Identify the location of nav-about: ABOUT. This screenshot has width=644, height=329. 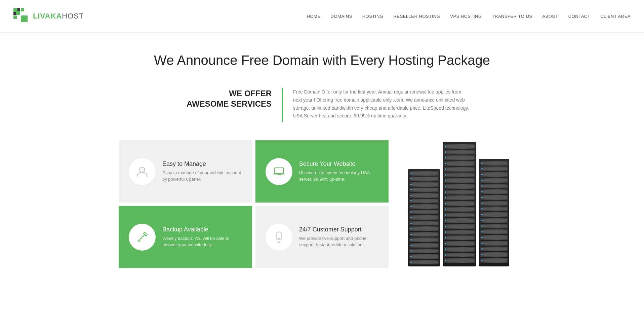
(551, 16).